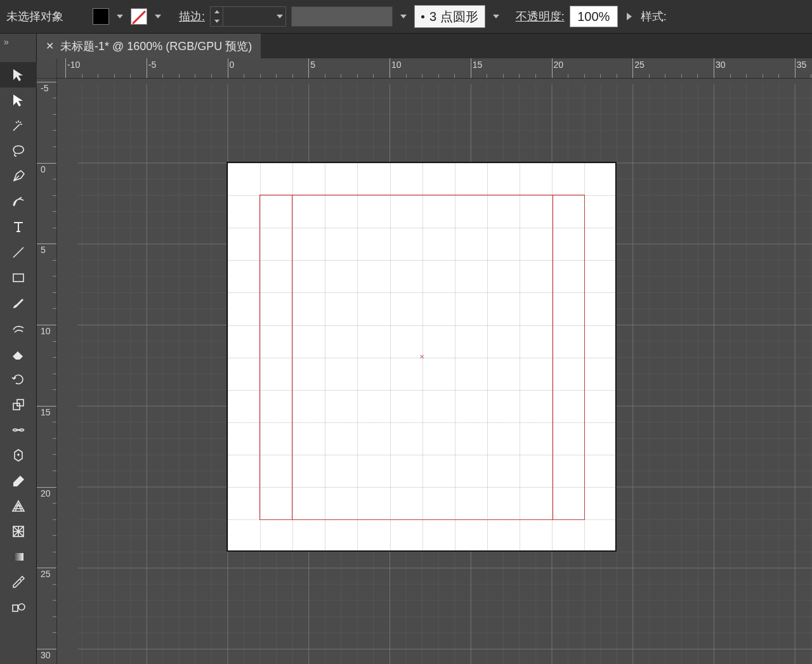 This screenshot has height=664, width=812. I want to click on guide-line-right, so click(553, 358).